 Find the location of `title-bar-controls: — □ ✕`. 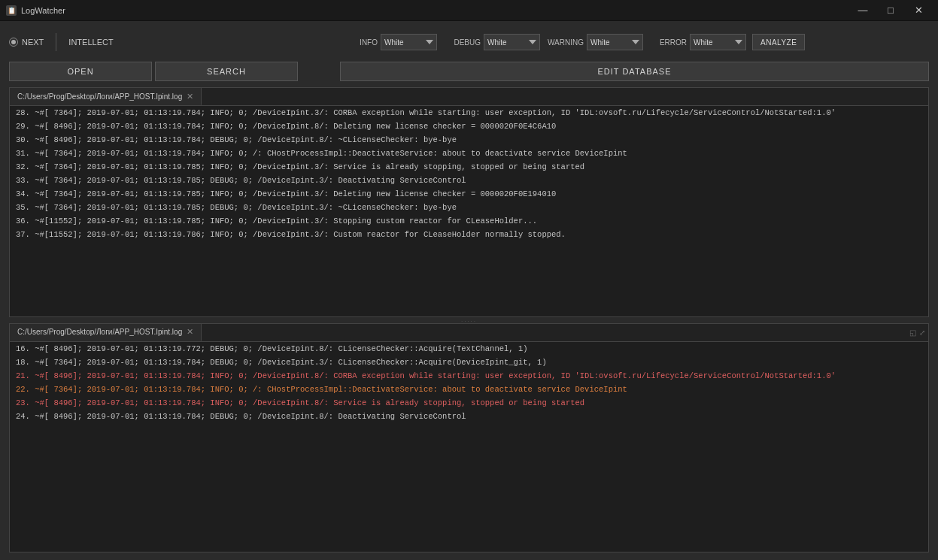

title-bar-controls: — □ ✕ is located at coordinates (891, 11).